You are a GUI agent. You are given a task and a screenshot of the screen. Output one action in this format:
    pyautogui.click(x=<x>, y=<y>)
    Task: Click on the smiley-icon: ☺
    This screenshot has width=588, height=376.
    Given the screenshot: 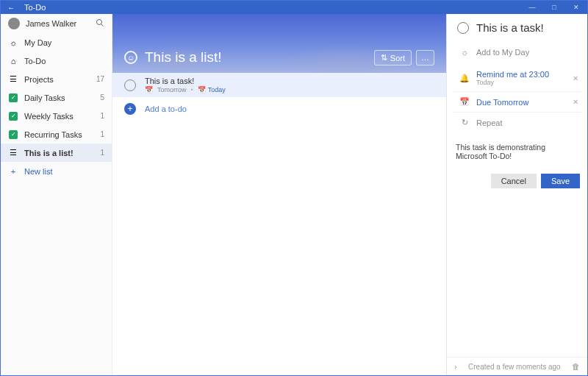 What is the action you would take?
    pyautogui.click(x=131, y=57)
    